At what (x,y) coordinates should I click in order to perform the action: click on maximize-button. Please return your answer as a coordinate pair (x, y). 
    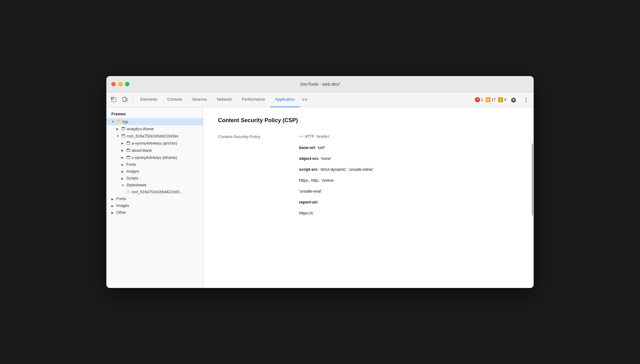
    Looking at the image, I should click on (127, 84).